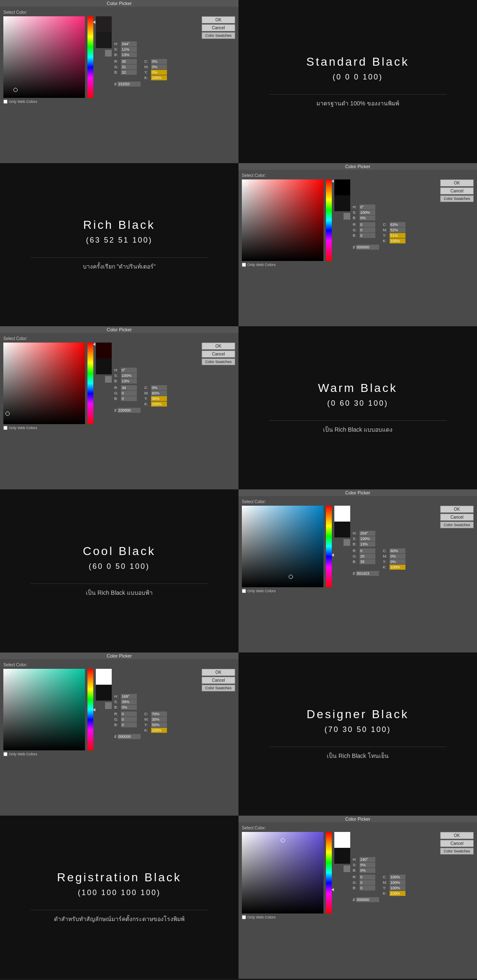  What do you see at coordinates (367, 573) in the screenshot?
I see `hex-input: 001423` at bounding box center [367, 573].